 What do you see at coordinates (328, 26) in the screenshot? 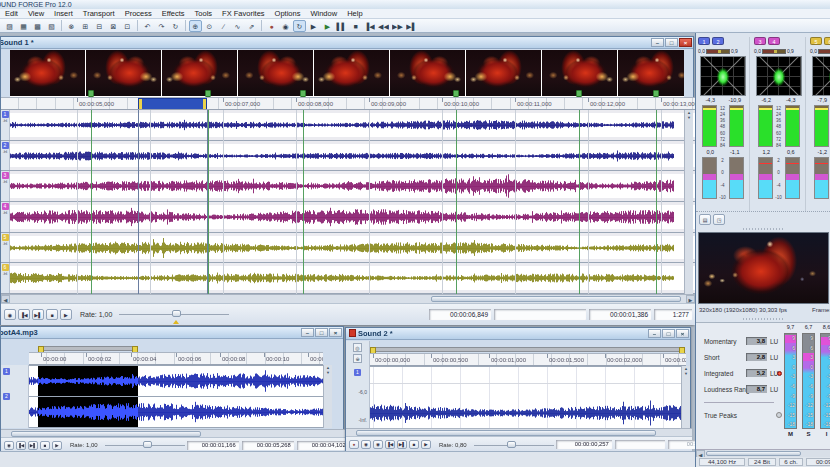
I see `play-icon: ▶` at bounding box center [328, 26].